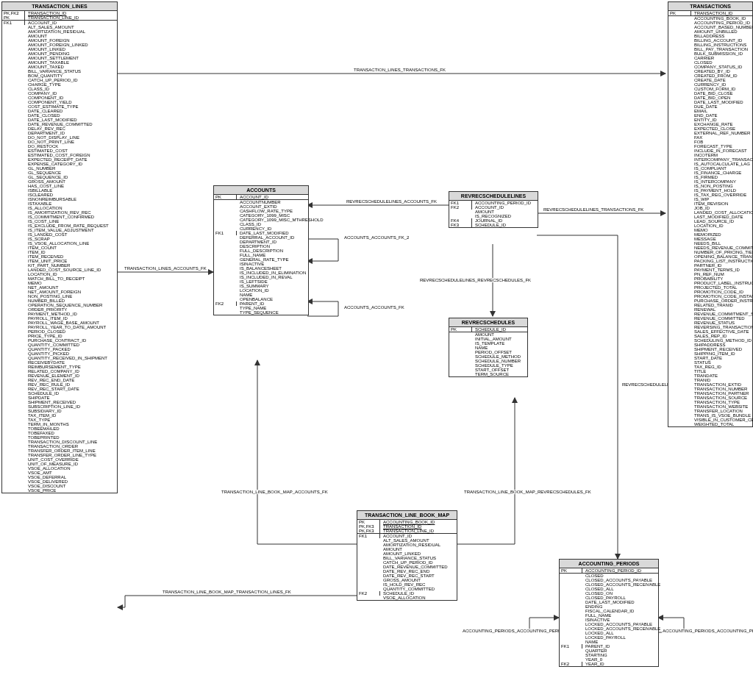  I want to click on entity-title: TRANSACTION_LINES, so click(60, 7).